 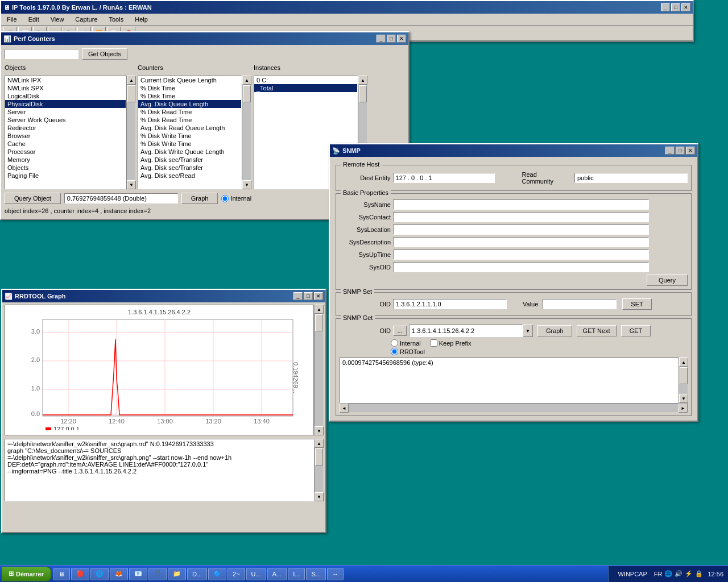 I want to click on sysname-input, so click(x=521, y=205).